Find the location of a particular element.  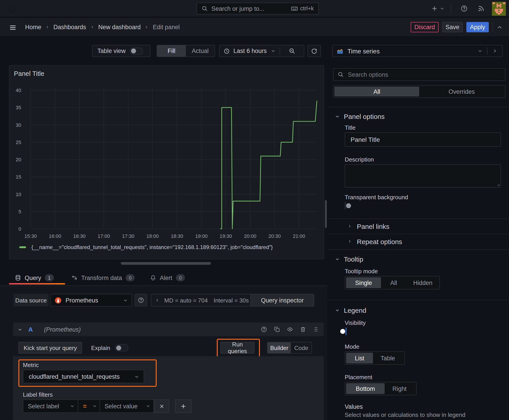

chart-legend: {__name__="cloudflared_tunnel_total_requ… is located at coordinates (146, 247).